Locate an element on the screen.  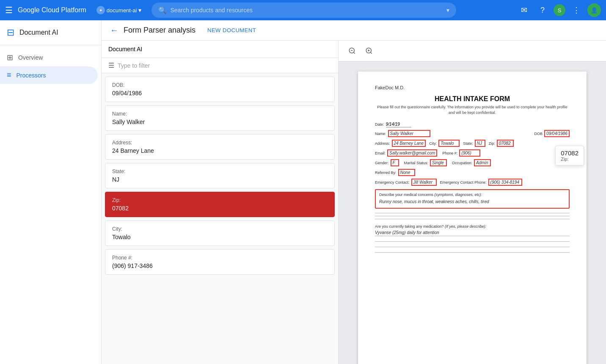
phone-label: Phone #: is located at coordinates (450, 153).